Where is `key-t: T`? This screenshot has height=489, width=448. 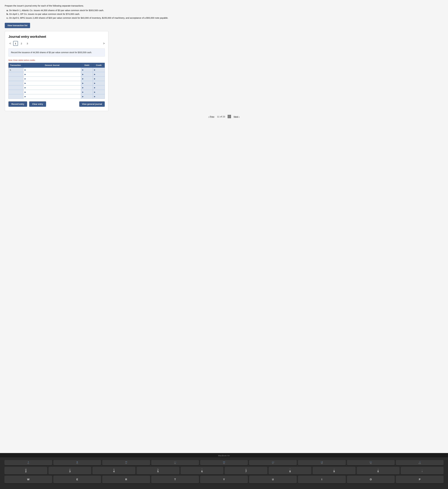 key-t: T is located at coordinates (175, 480).